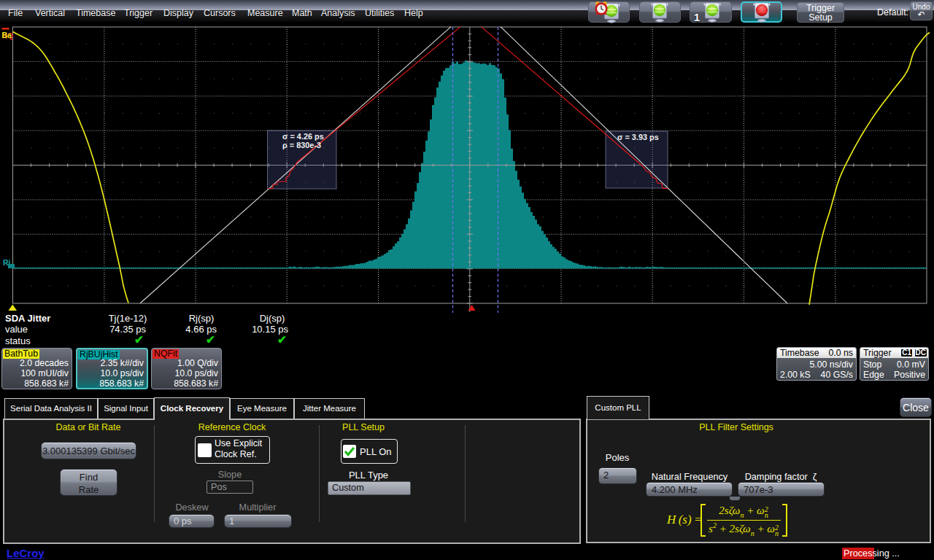 The image size is (934, 560). I want to click on svg-text: σ = 3.93 ps, so click(638, 137).